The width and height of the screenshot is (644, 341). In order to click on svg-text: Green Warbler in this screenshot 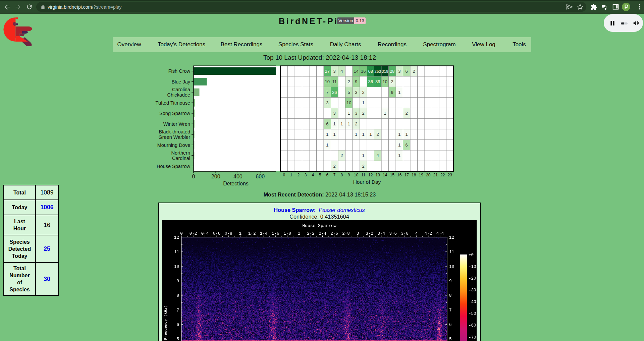, I will do `click(174, 137)`.